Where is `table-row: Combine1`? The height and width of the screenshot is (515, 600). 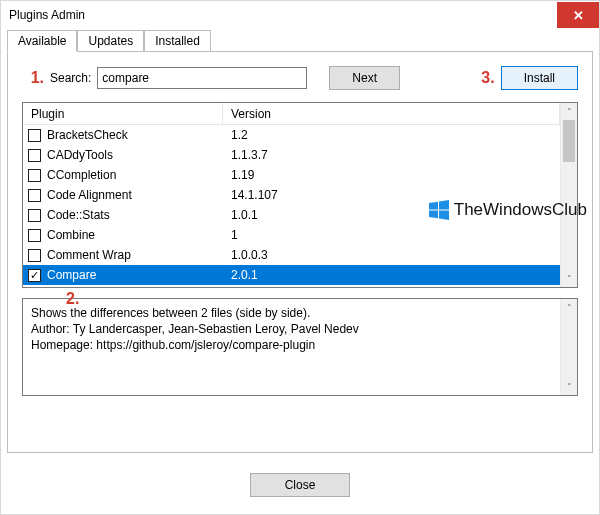
table-row: Combine1 is located at coordinates (292, 235).